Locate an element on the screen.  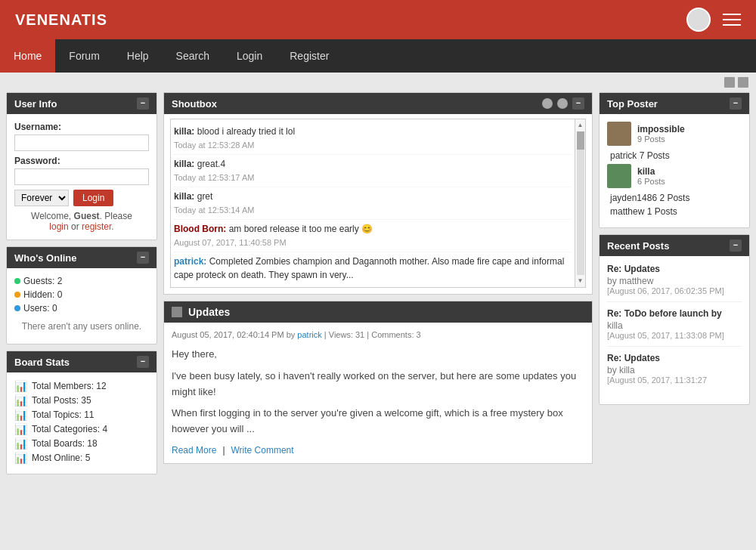
post-title: Updates is located at coordinates (209, 312).